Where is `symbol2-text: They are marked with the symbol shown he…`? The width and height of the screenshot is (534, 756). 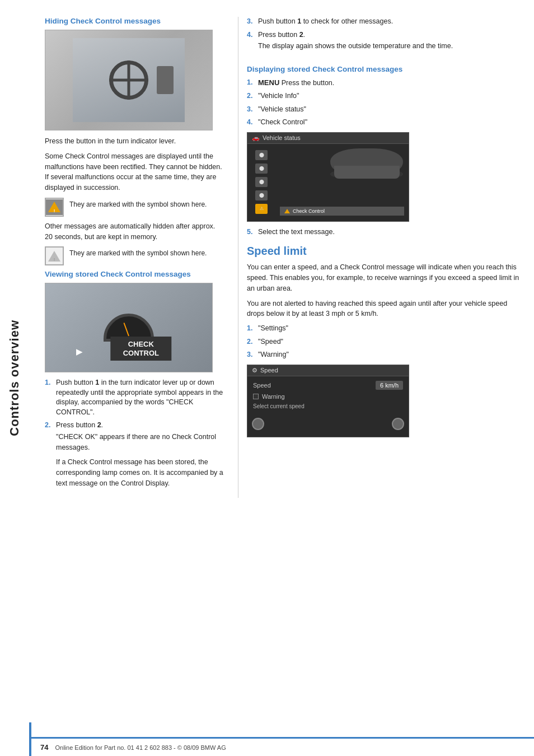
symbol2-text: They are marked with the symbol shown he… is located at coordinates (138, 252).